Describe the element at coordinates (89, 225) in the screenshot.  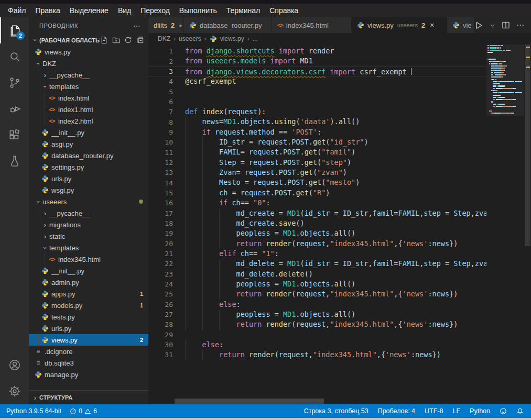
I see `tree-item-migrations: ›migrations` at that location.